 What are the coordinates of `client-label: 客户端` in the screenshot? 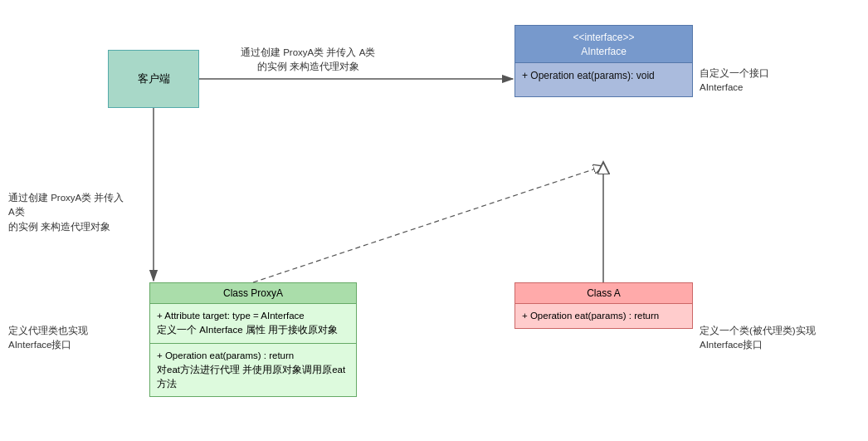 It's located at (154, 79).